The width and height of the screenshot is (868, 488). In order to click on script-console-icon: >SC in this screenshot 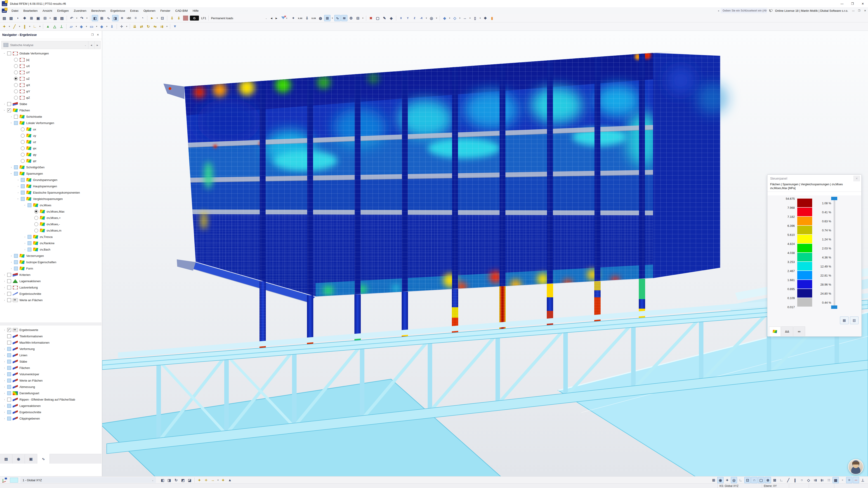, I will do `click(129, 18)`.